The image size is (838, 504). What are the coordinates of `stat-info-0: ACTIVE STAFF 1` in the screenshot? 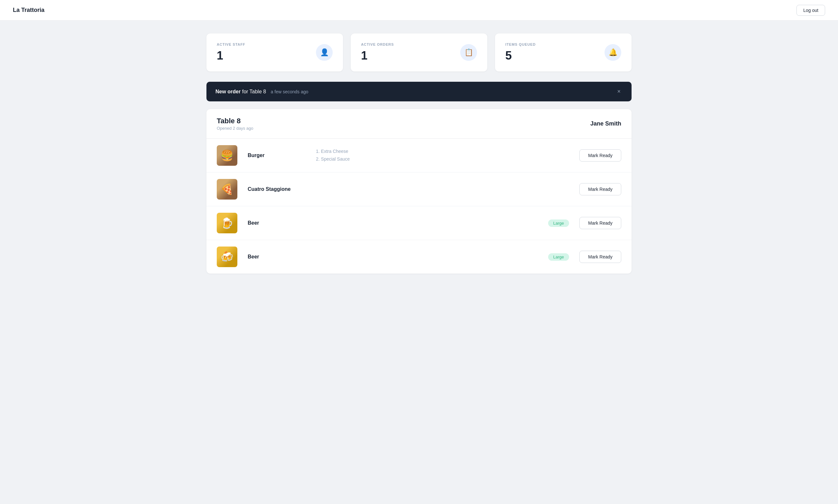 It's located at (231, 52).